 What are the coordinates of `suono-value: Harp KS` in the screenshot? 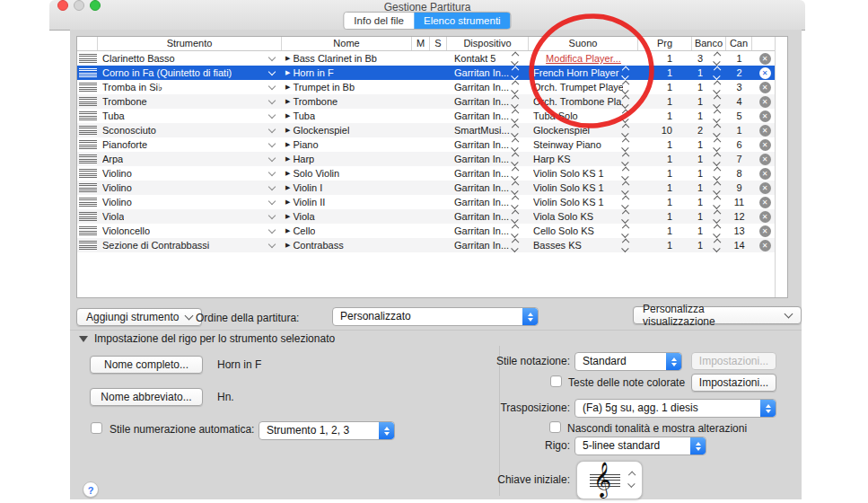 It's located at (552, 159).